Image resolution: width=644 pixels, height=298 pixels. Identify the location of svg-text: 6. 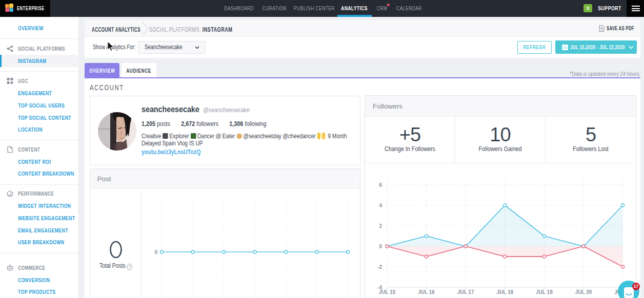
(380, 185).